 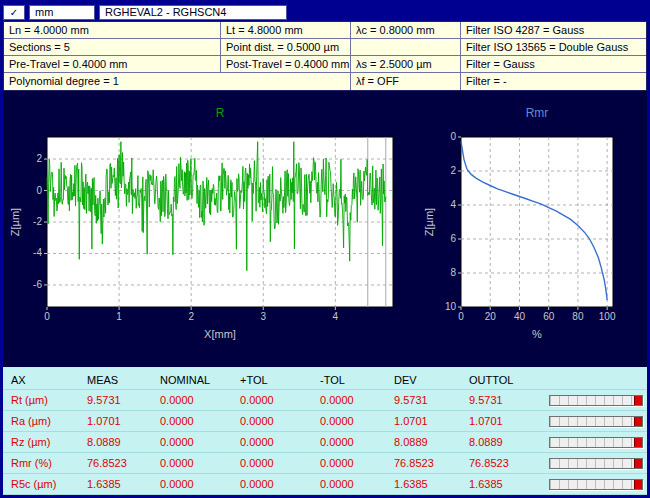 What do you see at coordinates (116, 463) in the screenshot?
I see `result-meas: 76.8523` at bounding box center [116, 463].